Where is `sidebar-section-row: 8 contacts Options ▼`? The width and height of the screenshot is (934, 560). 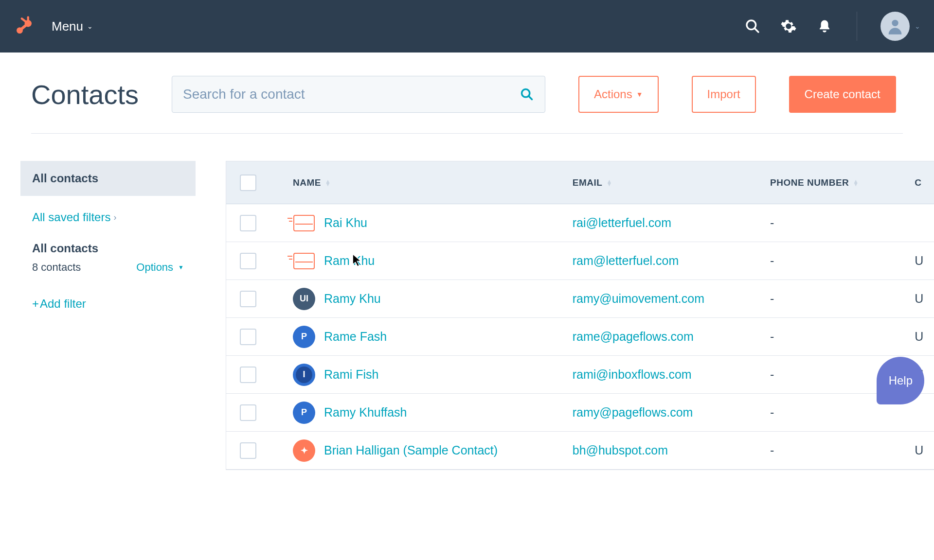
sidebar-section-row: 8 contacts Options ▼ is located at coordinates (108, 267).